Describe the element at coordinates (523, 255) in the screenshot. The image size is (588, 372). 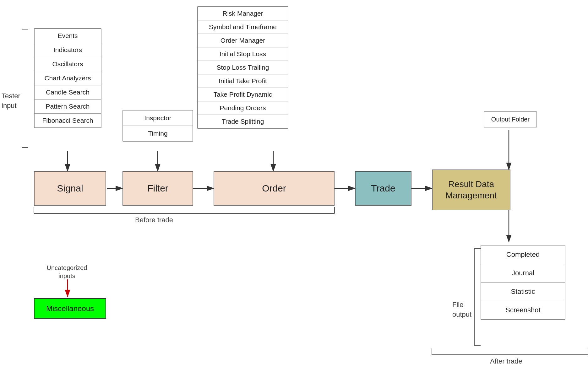
I see `file-output-item-0: Completed` at that location.